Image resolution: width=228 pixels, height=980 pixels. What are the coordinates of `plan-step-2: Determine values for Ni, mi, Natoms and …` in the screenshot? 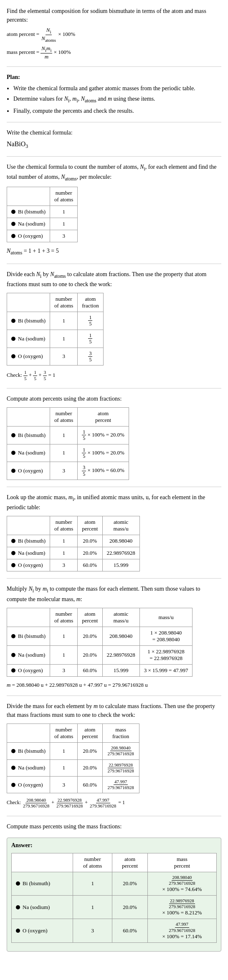 It's located at (117, 99).